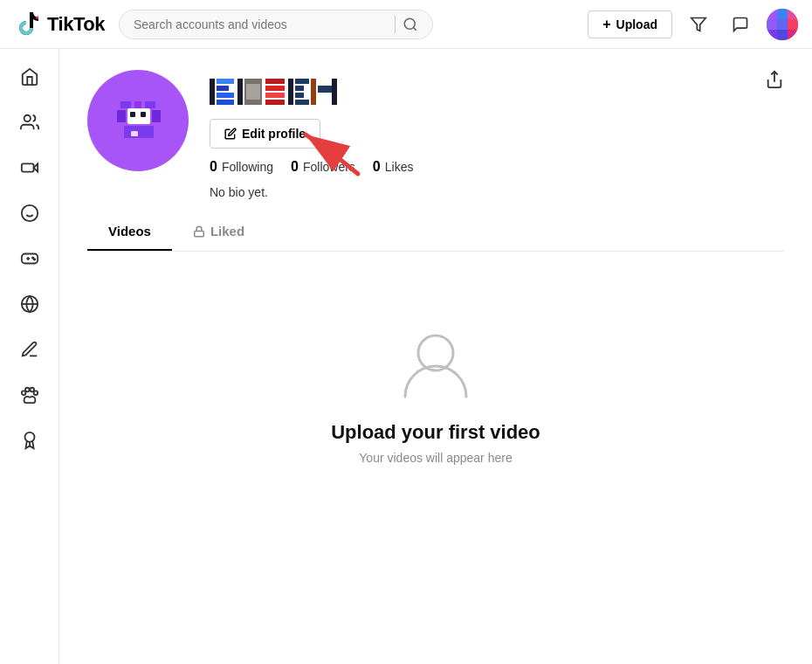 Image resolution: width=812 pixels, height=664 pixels. What do you see at coordinates (30, 259) in the screenshot?
I see `game-icon` at bounding box center [30, 259].